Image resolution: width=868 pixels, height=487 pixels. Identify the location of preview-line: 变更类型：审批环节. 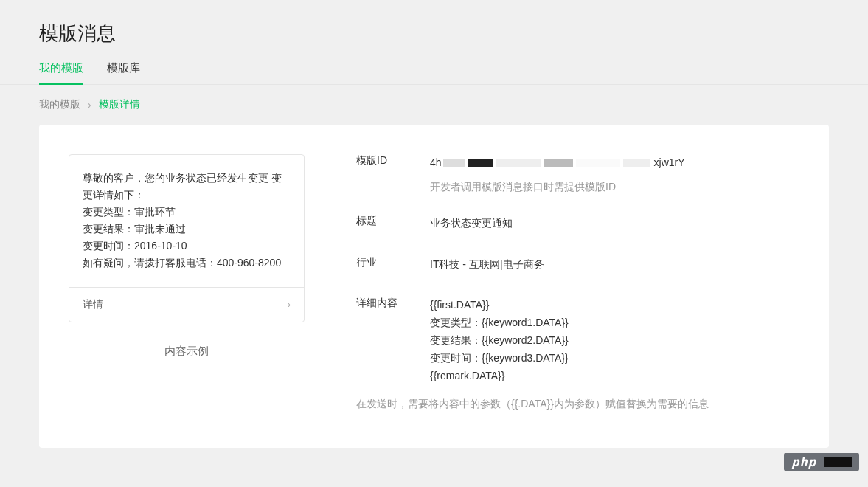
(187, 213).